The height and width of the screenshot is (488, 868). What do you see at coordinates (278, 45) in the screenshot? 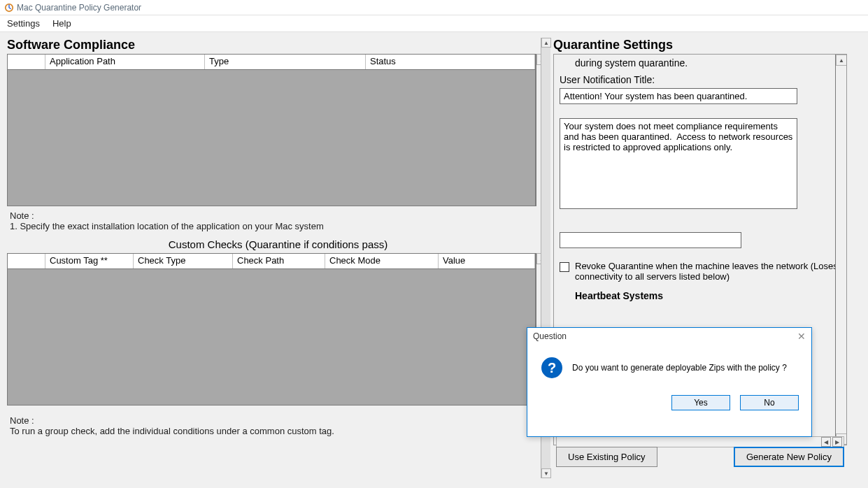
I see `software-compliance-title: Software Compliance` at bounding box center [278, 45].